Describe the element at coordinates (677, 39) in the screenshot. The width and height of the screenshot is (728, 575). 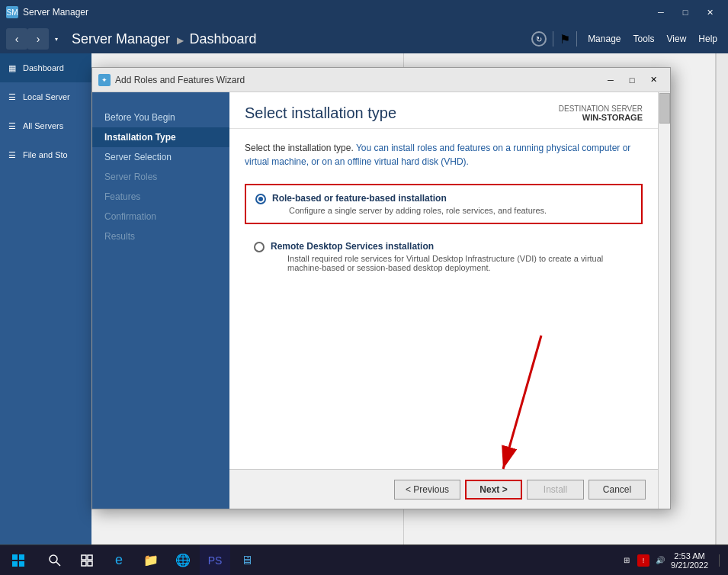
I see `view-menu: View` at that location.